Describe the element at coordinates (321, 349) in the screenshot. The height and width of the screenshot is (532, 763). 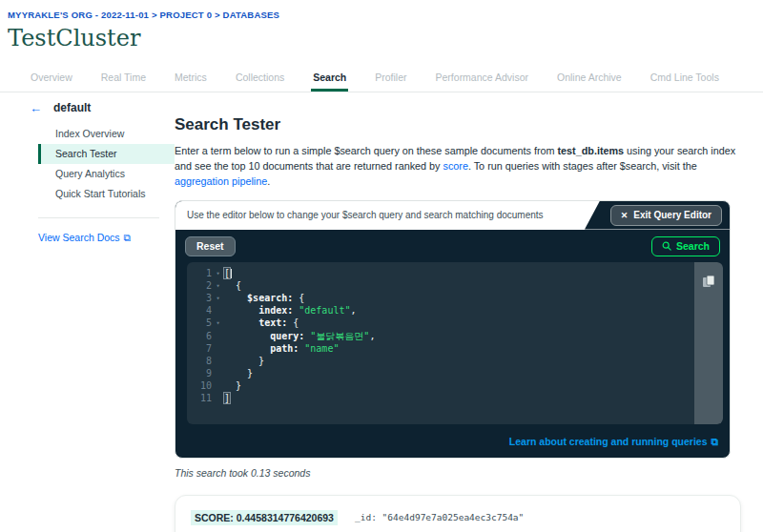
I see `token-str: "name"` at that location.